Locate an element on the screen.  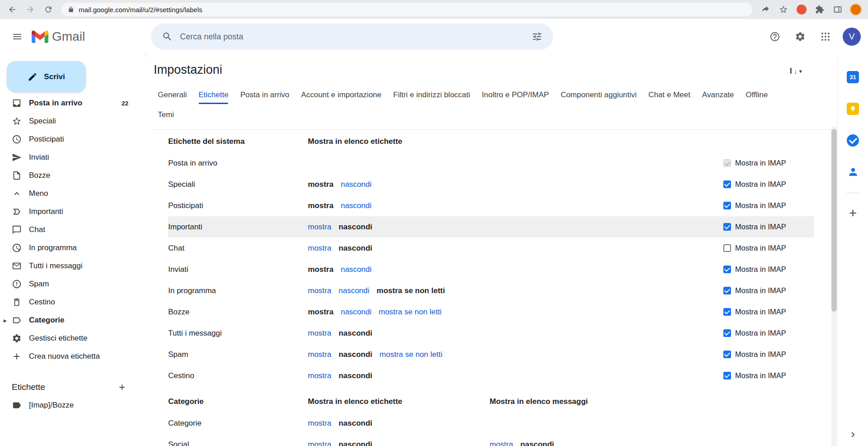
collapse-panel-chevron-icon: › is located at coordinates (853, 434).